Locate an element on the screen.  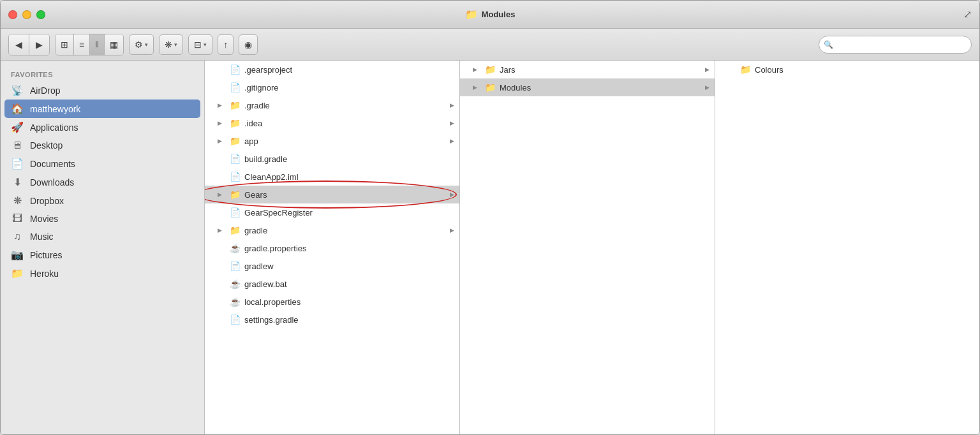
dropbox-icon: ❋ is located at coordinates (168, 45).